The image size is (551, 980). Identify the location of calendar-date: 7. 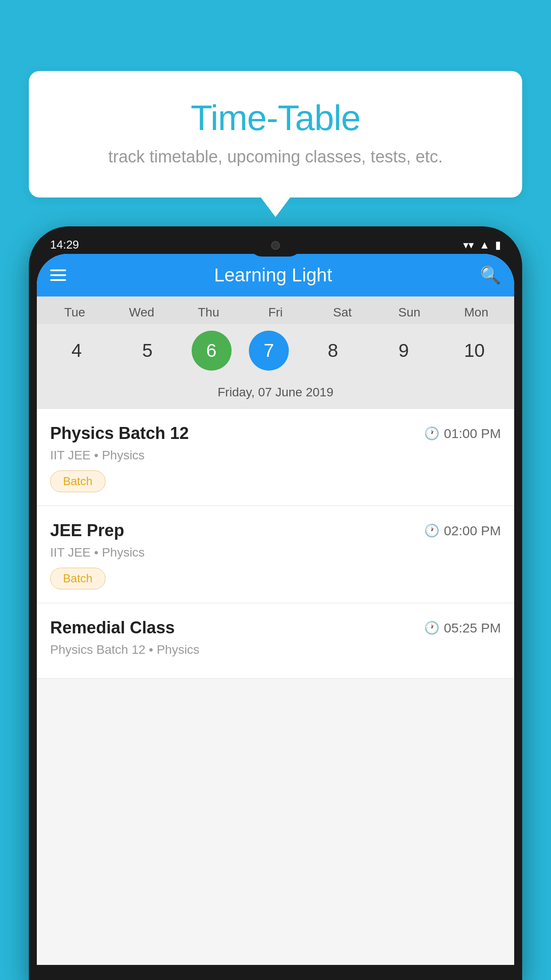
(269, 351).